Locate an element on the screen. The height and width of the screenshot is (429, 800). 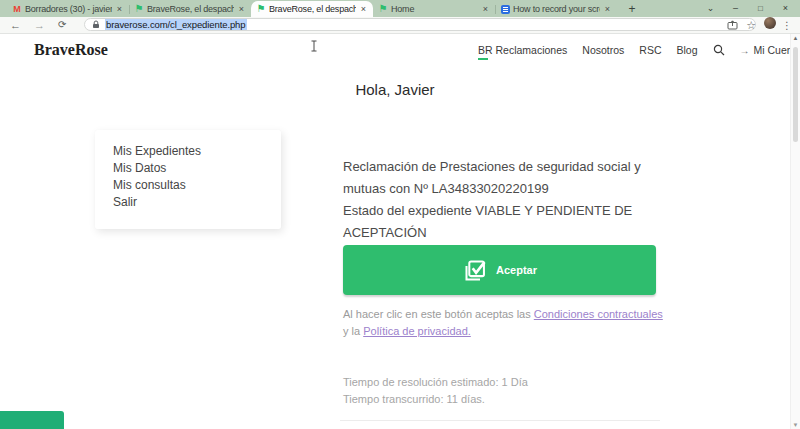
profile-avatar is located at coordinates (770, 23).